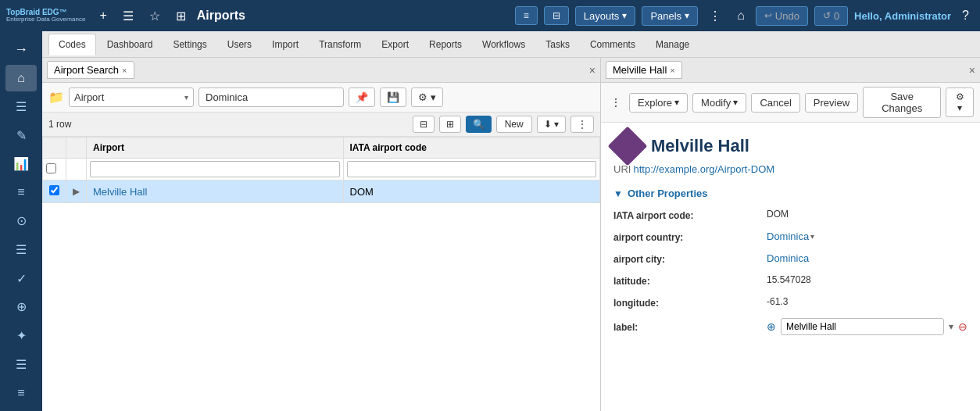 This screenshot has height=411, width=980. What do you see at coordinates (55, 148) in the screenshot?
I see `checkbox-header` at bounding box center [55, 148].